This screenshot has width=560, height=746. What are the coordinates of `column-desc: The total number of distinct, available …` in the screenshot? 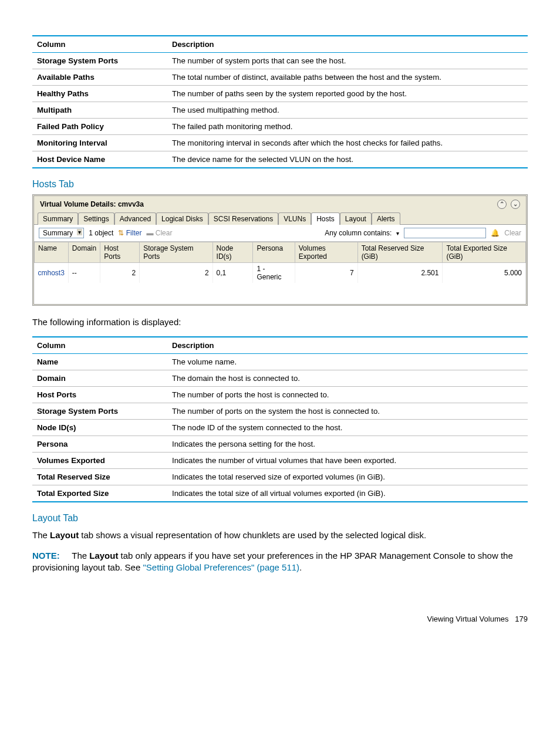 It's located at (348, 77).